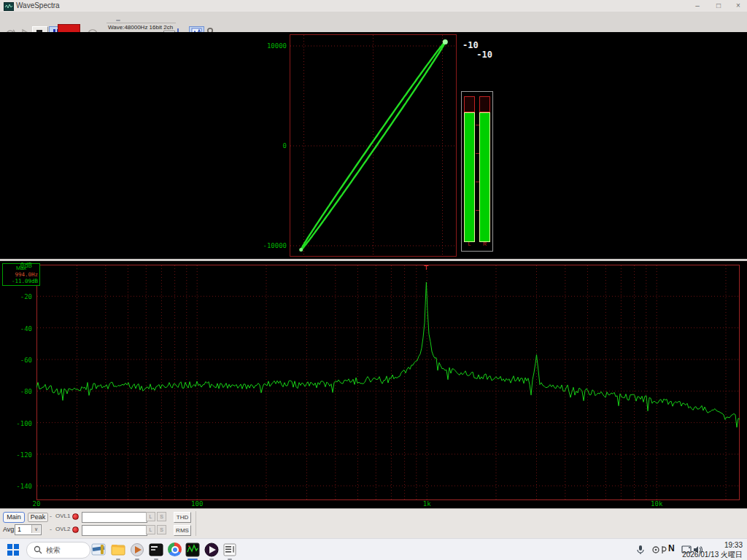 Image resolution: width=747 pixels, height=560 pixels. What do you see at coordinates (58, 550) in the screenshot?
I see `search-input: 検索` at bounding box center [58, 550].